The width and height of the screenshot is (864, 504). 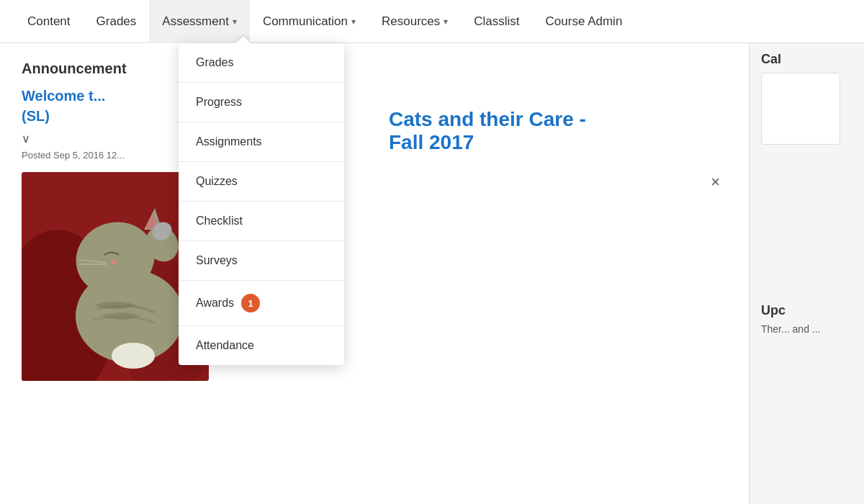 I want to click on communication-dropdown-arrow: ▾, so click(x=354, y=22).